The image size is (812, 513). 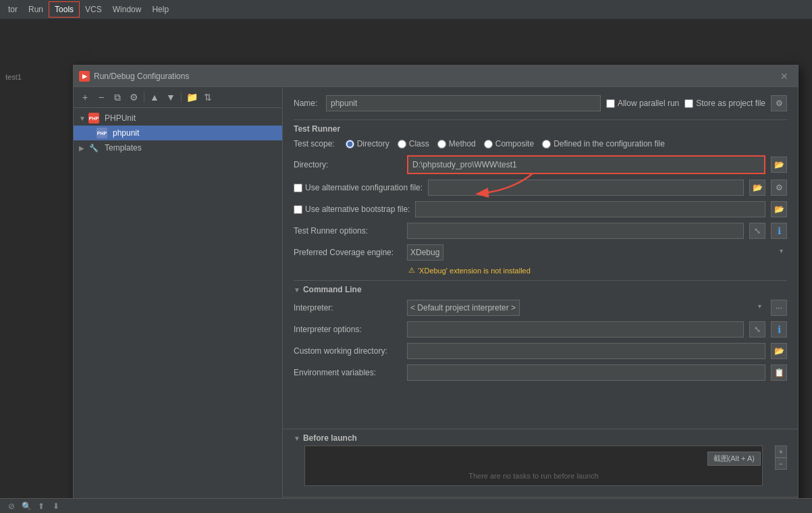 I want to click on expand-icon: ⤡, so click(x=757, y=231).